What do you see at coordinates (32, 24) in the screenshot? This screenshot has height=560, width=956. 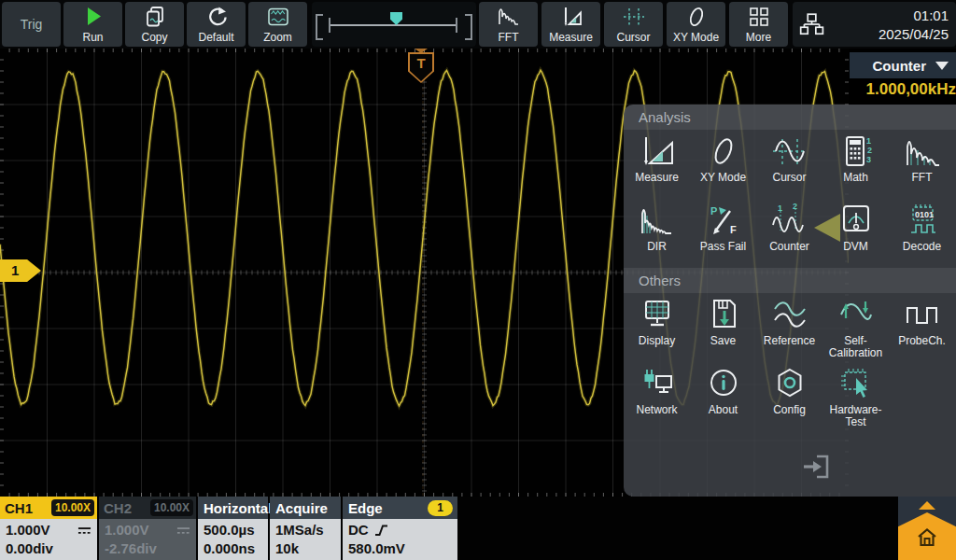 I see `trig-label: Trig` at bounding box center [32, 24].